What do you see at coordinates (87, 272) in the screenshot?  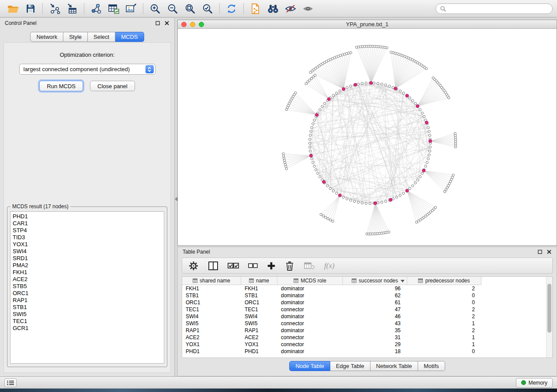 I see `mcds-result-item: FKH1` at bounding box center [87, 272].